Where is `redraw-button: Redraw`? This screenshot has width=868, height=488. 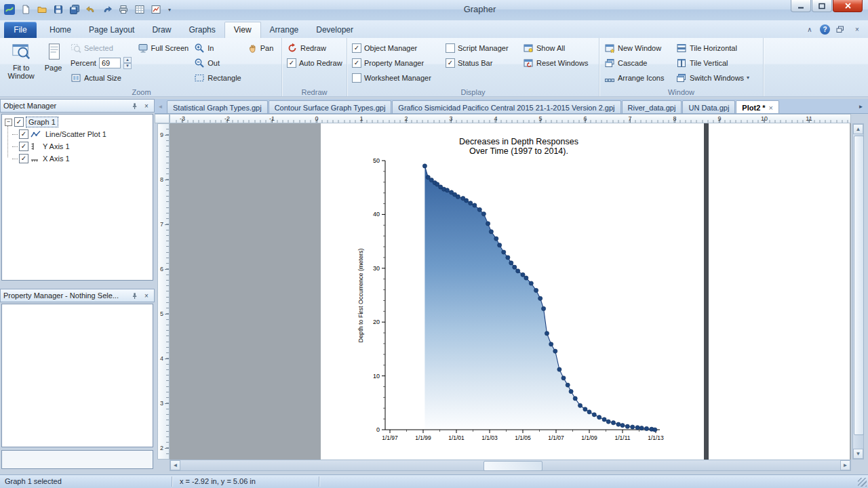 redraw-button: Redraw is located at coordinates (315, 47).